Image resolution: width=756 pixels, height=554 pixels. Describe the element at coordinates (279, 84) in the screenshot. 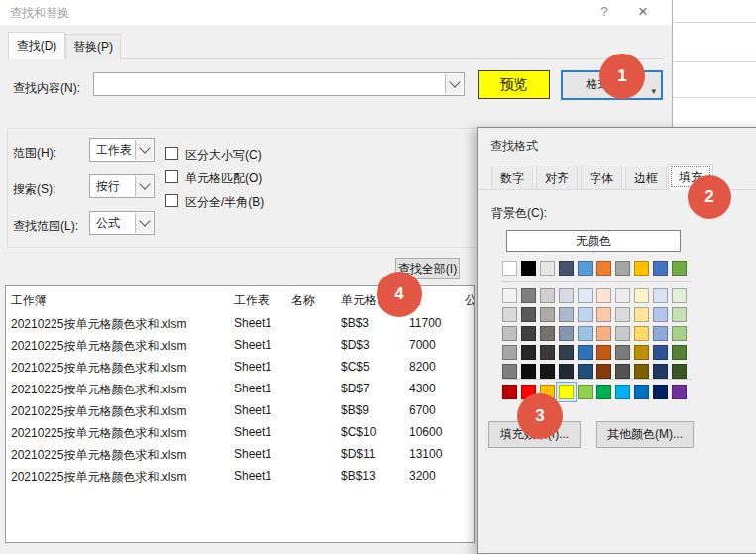

I see `find-what-input` at that location.